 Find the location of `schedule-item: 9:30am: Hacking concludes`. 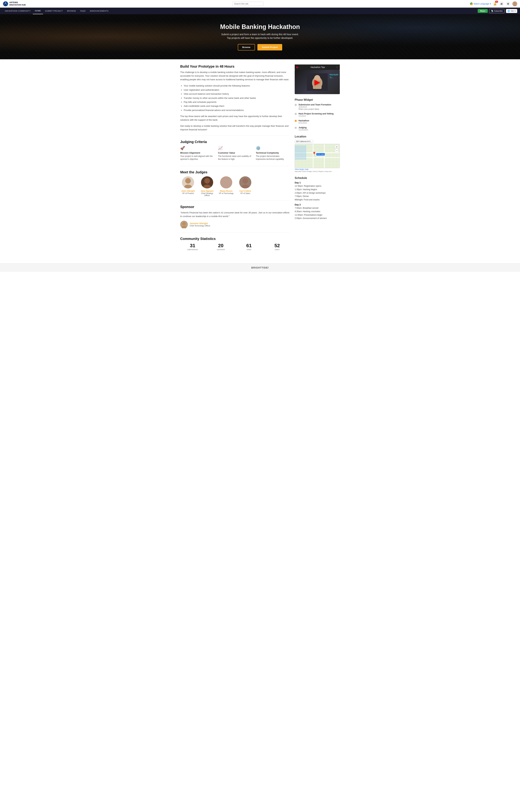

schedule-item: 9:30am: Hacking concludes is located at coordinates (317, 212).